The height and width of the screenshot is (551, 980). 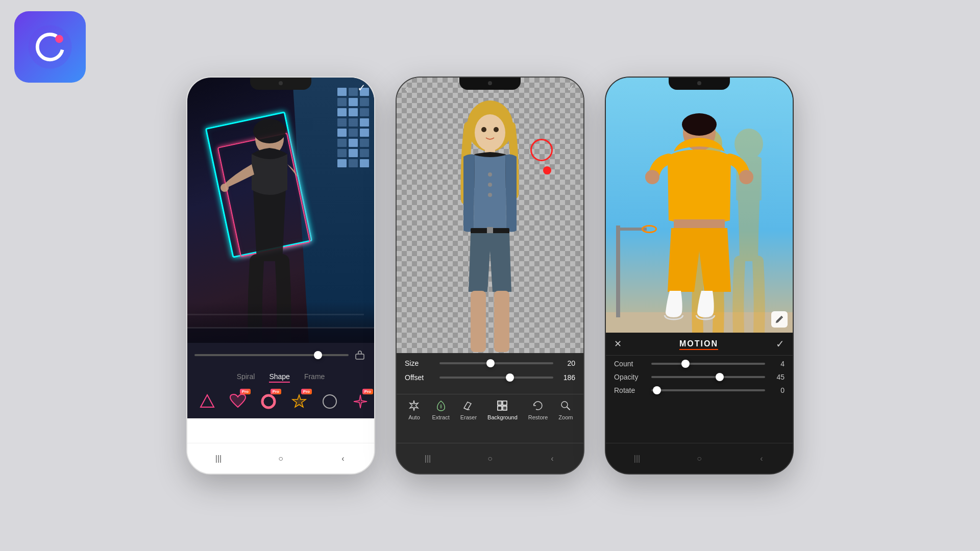 What do you see at coordinates (510, 378) in the screenshot?
I see `offset-slider-thumb` at bounding box center [510, 378].